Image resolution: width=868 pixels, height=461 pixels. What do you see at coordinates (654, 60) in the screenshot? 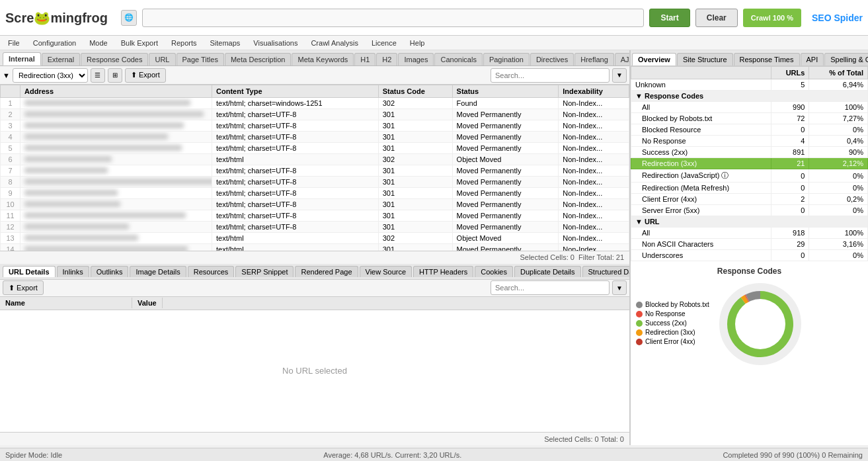
I see `tab-overview: Overview` at bounding box center [654, 60].